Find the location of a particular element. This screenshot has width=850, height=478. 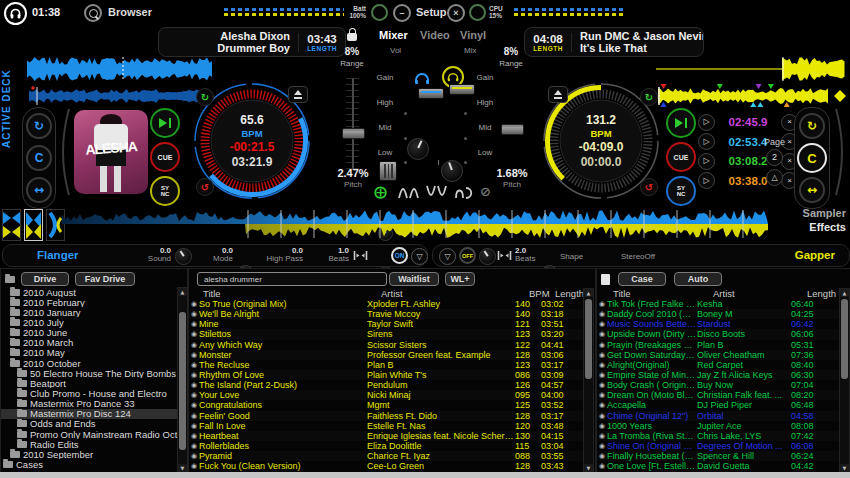

tree-item: 2010 February is located at coordinates (89, 302).